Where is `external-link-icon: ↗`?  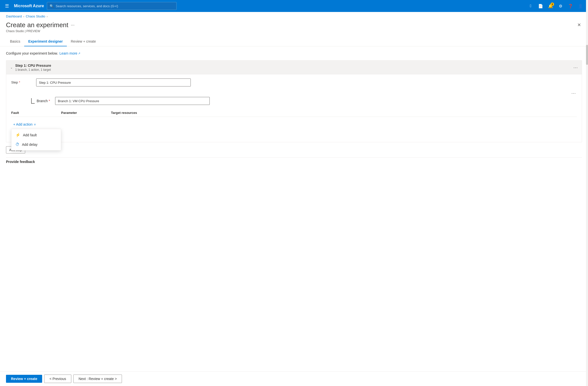
external-link-icon: ↗ is located at coordinates (79, 53).